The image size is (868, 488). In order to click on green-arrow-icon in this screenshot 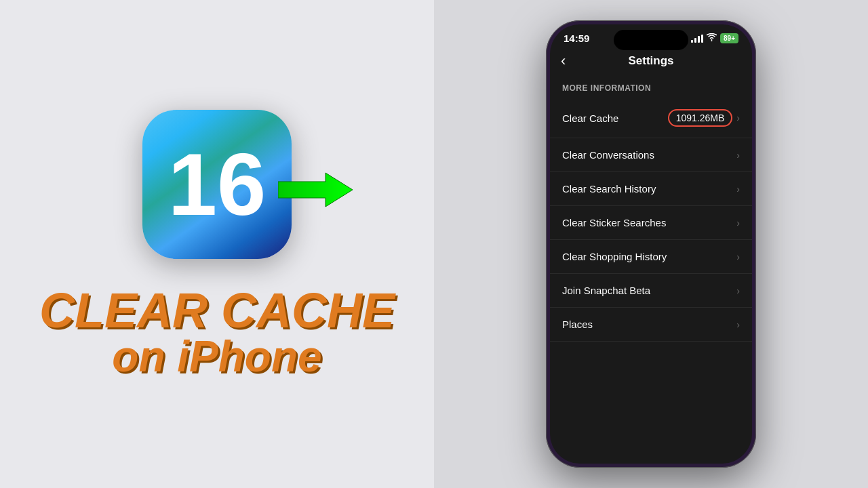, I will do `click(315, 190)`.